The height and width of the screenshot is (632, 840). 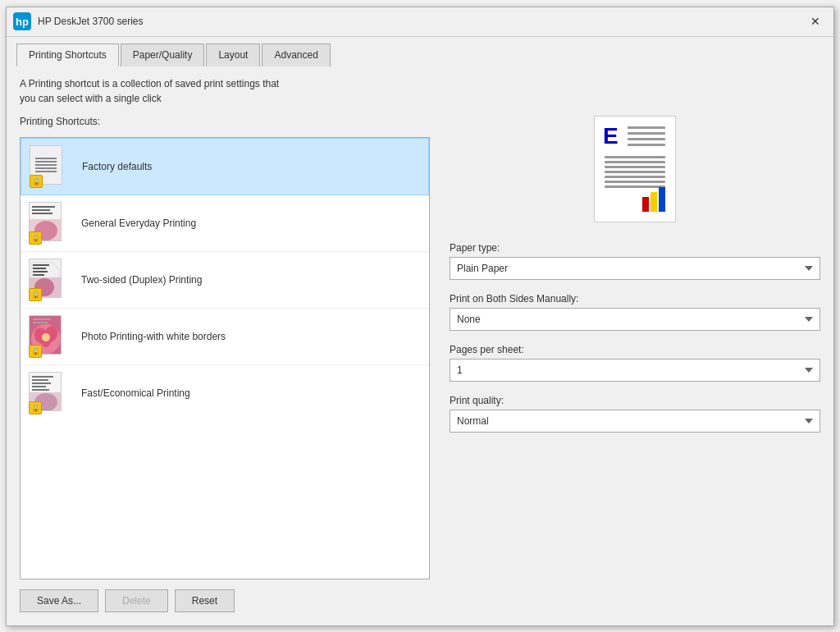 I want to click on print-quality-label: Print quality:, so click(x=635, y=401).